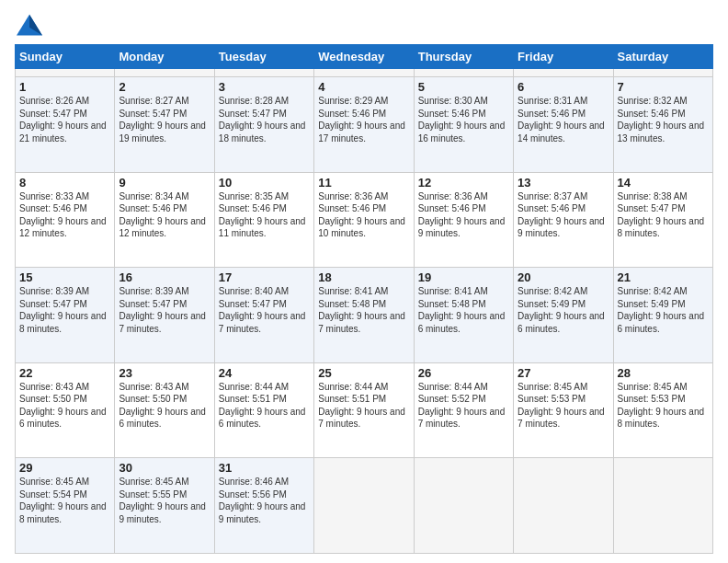 This screenshot has width=728, height=563. Describe the element at coordinates (65, 125) in the screenshot. I see `calendar-day-cell: 1Sunrise: 8:26 AMSunset: 5:47 PMDaylight…` at that location.